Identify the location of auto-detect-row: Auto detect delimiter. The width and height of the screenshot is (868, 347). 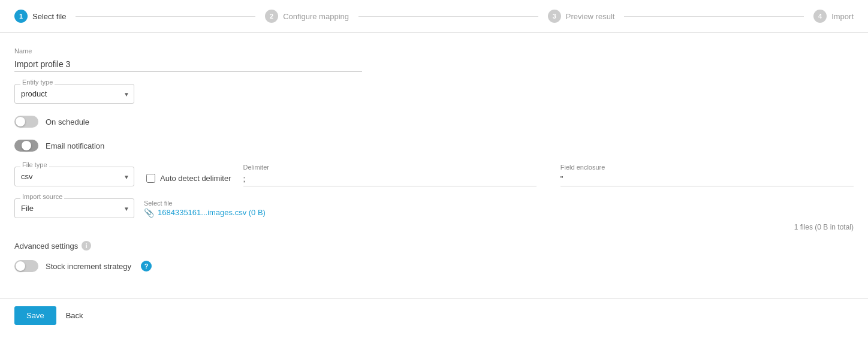
(189, 180).